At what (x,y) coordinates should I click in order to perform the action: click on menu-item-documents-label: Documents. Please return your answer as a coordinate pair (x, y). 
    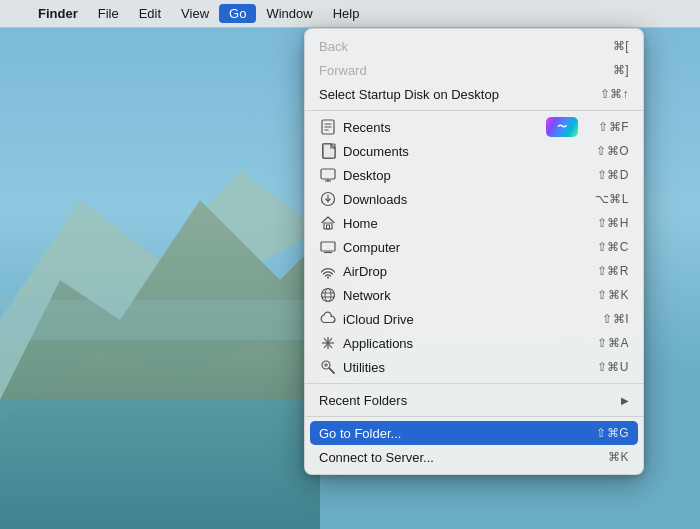
    Looking at the image, I should click on (470, 152).